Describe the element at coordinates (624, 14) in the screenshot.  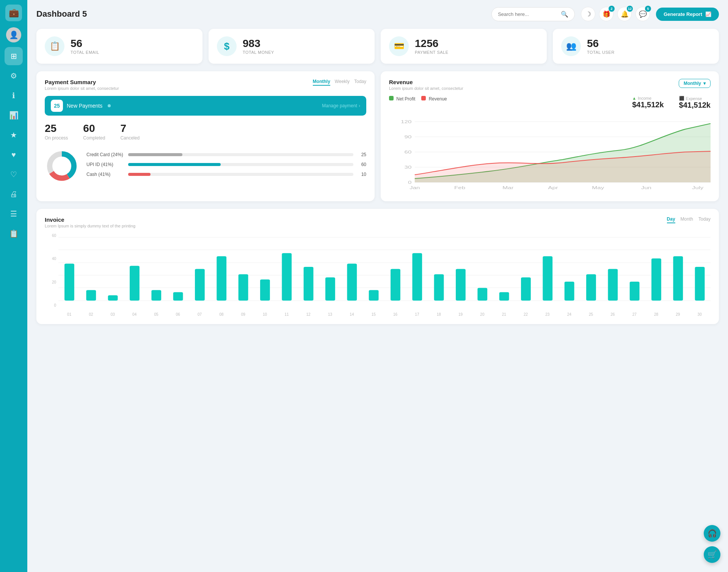
I see `bell-button: 🔔 12` at that location.